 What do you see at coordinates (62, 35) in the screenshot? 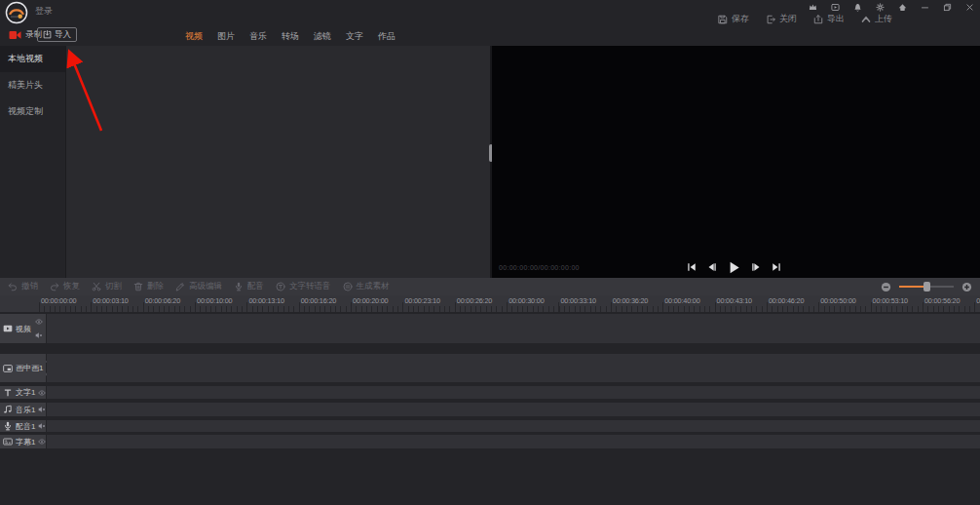
I see `import-button-label: 导入` at bounding box center [62, 35].